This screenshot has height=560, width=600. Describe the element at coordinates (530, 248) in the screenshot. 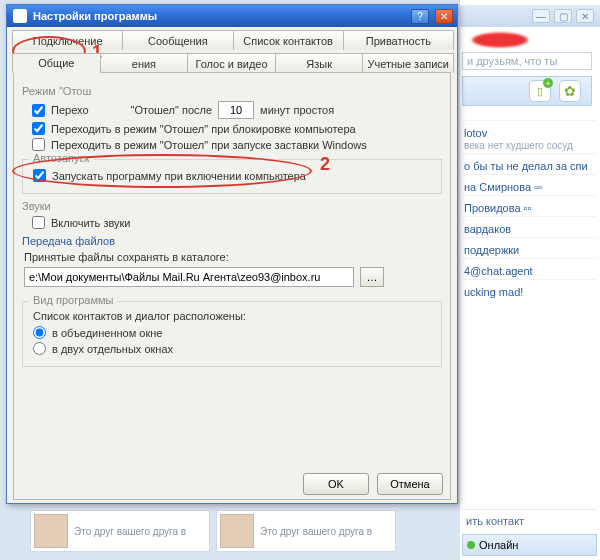

I see `contact-row: поддержки` at that location.